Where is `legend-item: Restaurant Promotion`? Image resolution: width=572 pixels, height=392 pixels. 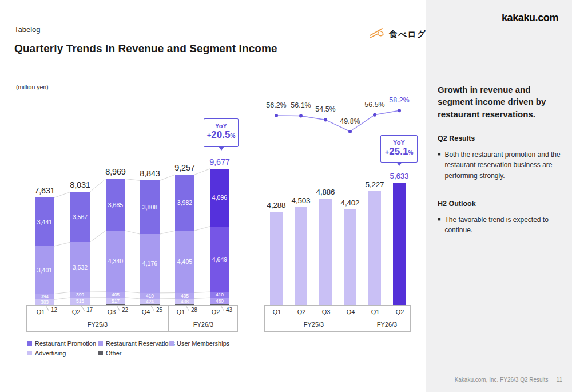
legend-item: Restaurant Promotion is located at coordinates (63, 343).